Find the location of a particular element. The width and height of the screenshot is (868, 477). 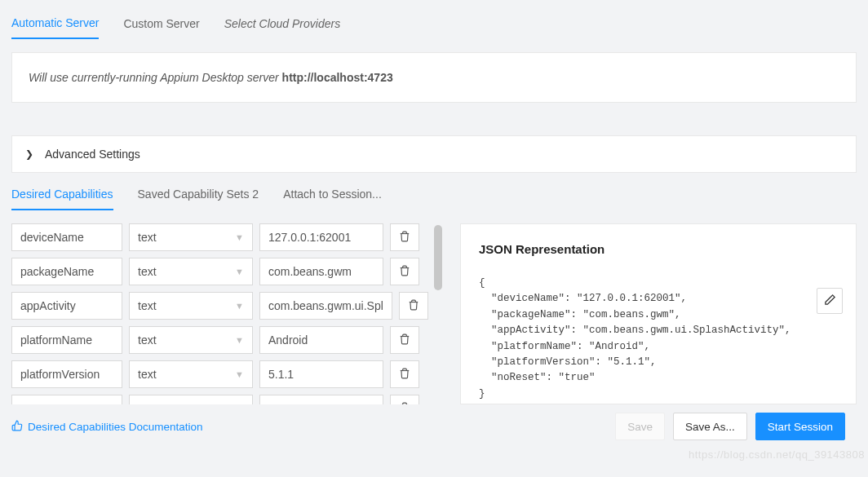

scrollbar is located at coordinates (438, 258).